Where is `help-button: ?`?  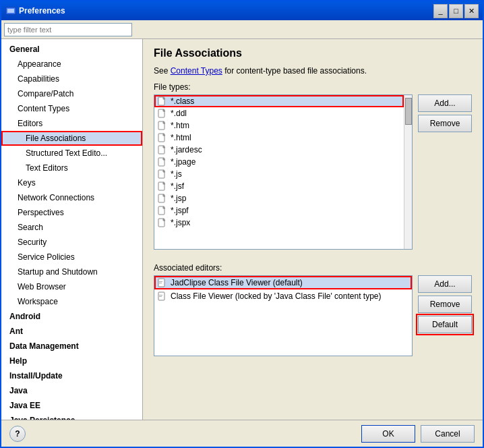
help-button: ? is located at coordinates (18, 434).